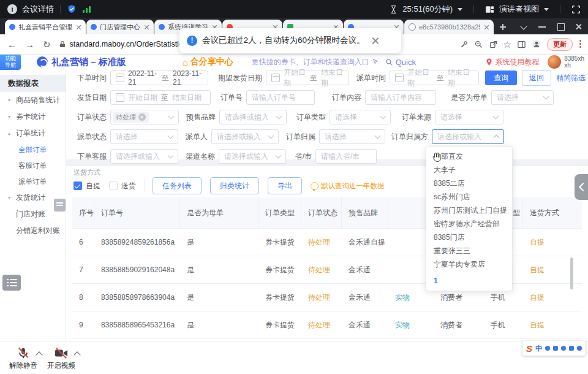 Image resolution: width=588 pixels, height=374 pixels. Describe the element at coordinates (208, 62) in the screenshot. I see `share-center-link: ⌂ 合分享中心` at that location.